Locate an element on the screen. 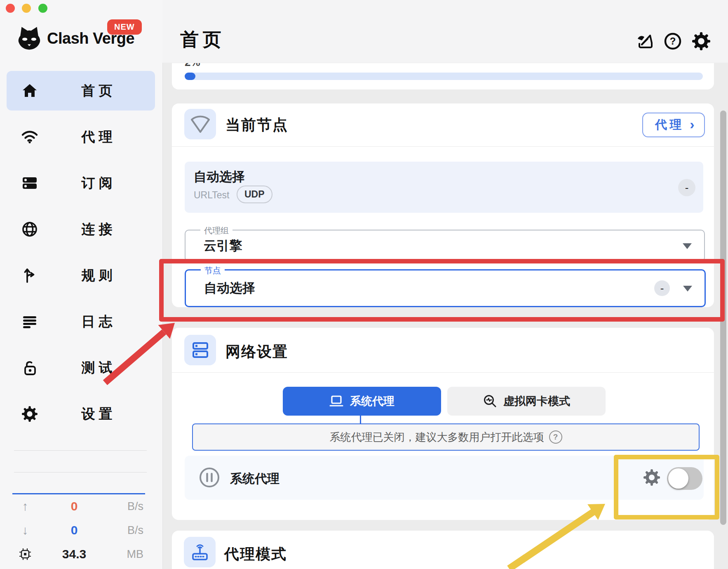  tab-connector-line is located at coordinates (360, 420).